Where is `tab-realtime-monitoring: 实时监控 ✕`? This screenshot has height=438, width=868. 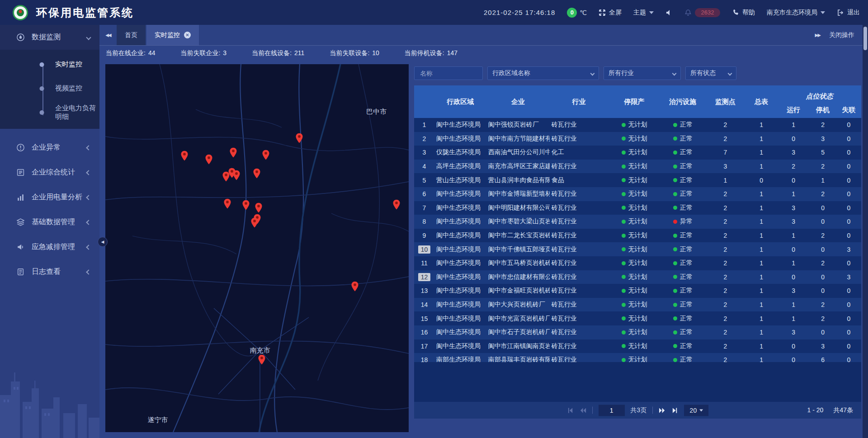
tab-realtime-monitoring: 实时监控 ✕ is located at coordinates (173, 35).